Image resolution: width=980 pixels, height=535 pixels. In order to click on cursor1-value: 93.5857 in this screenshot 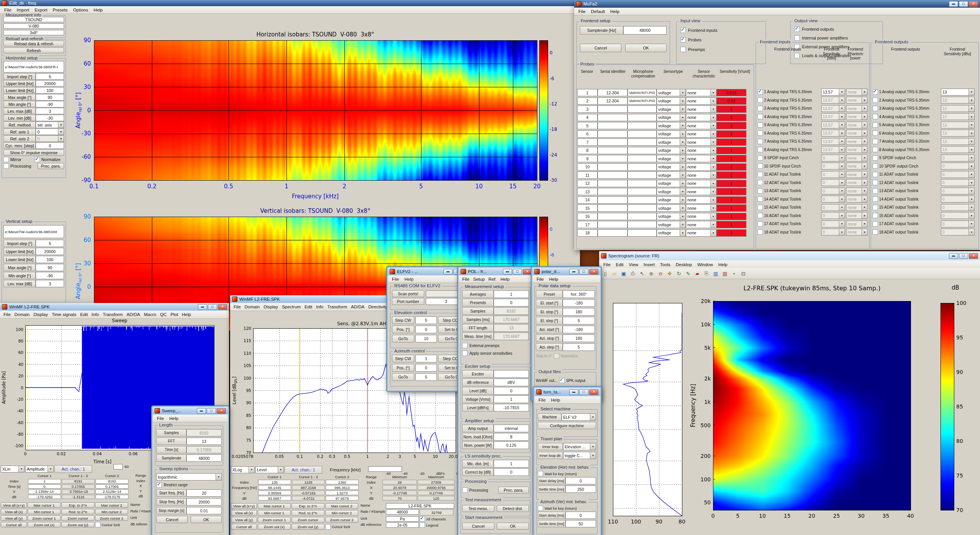, I will do `click(275, 498)`.